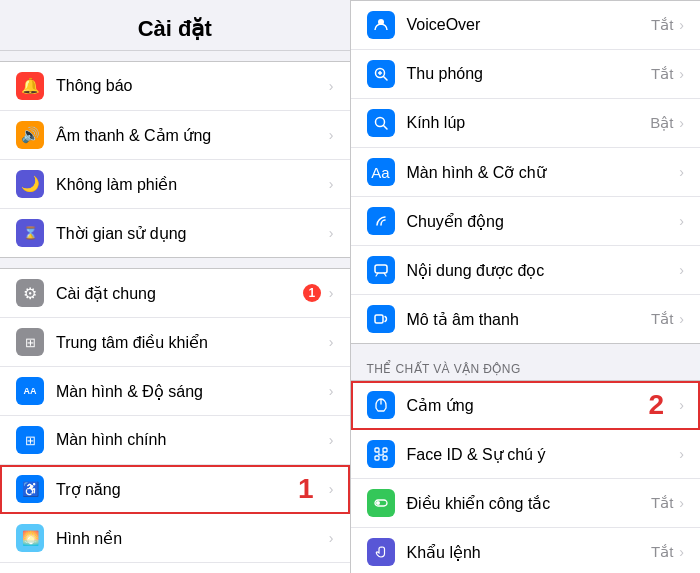  What do you see at coordinates (192, 538) in the screenshot?
I see `wallpaper-label: Hình nền` at bounding box center [192, 538].